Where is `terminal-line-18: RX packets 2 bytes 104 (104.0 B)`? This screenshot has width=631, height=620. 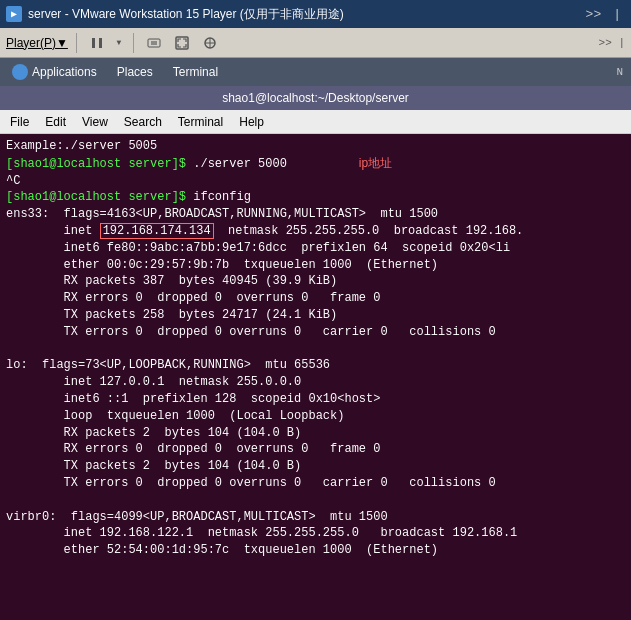
terminal-line-18: RX packets 2 bytes 104 (104.0 B) is located at coordinates (316, 434).